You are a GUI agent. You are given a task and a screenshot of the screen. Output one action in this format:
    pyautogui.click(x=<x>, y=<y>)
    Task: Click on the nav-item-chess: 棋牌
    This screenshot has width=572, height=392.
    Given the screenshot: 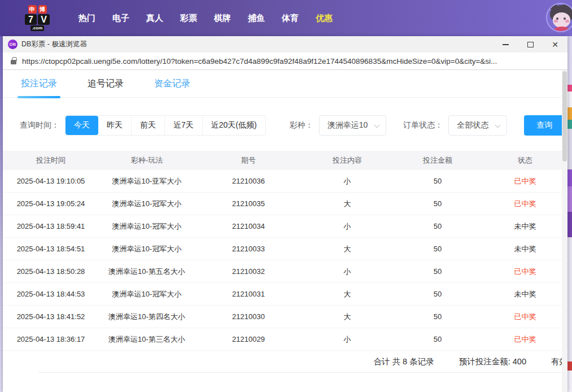 What is the action you would take?
    pyautogui.click(x=222, y=18)
    